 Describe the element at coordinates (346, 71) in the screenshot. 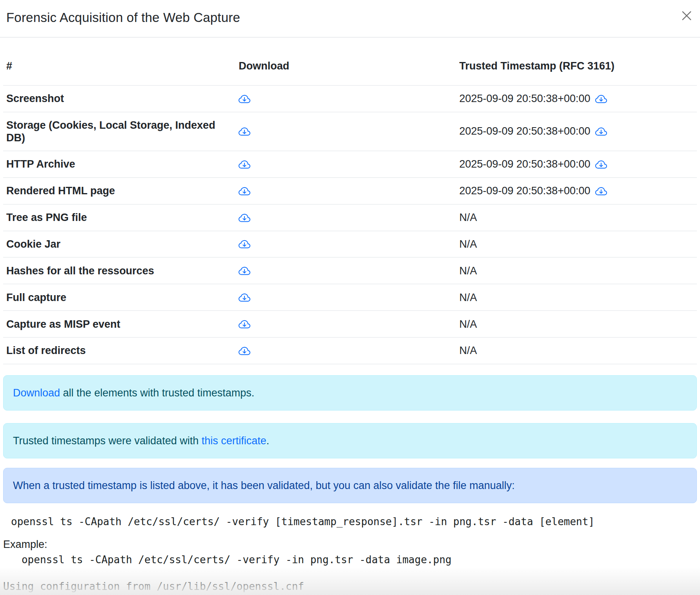

I see `column-header-download: Download` at that location.